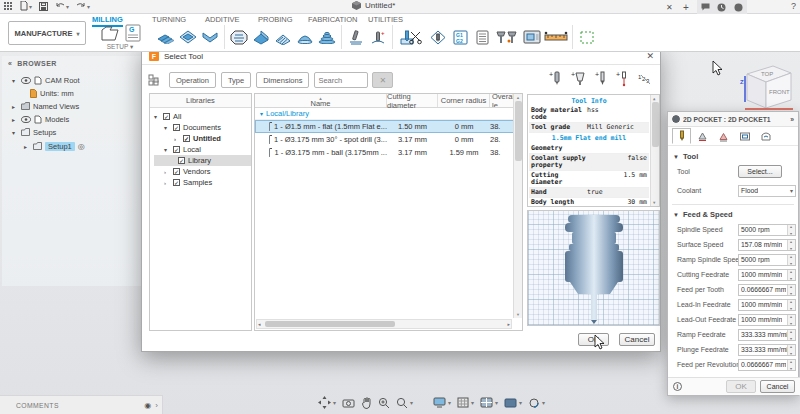 The image size is (800, 414). I want to click on tab-additive: ADDITIVE, so click(222, 20).